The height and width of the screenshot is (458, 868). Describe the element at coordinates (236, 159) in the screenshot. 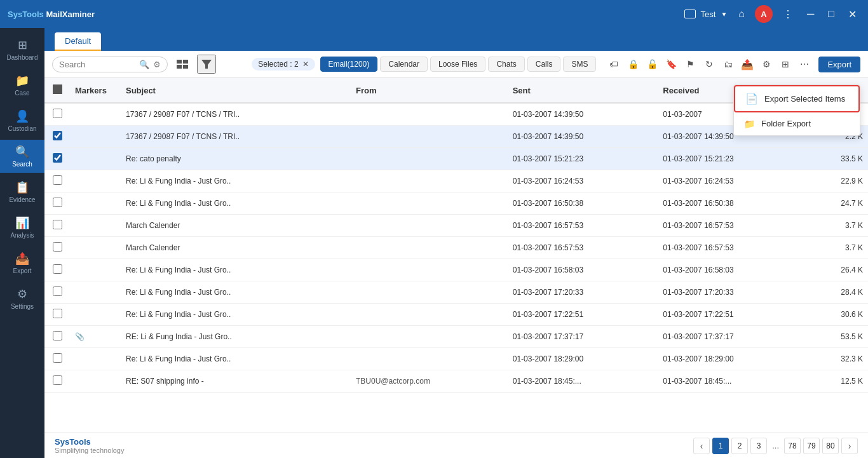

I see `row-subject-3: Re: cato penalty` at that location.